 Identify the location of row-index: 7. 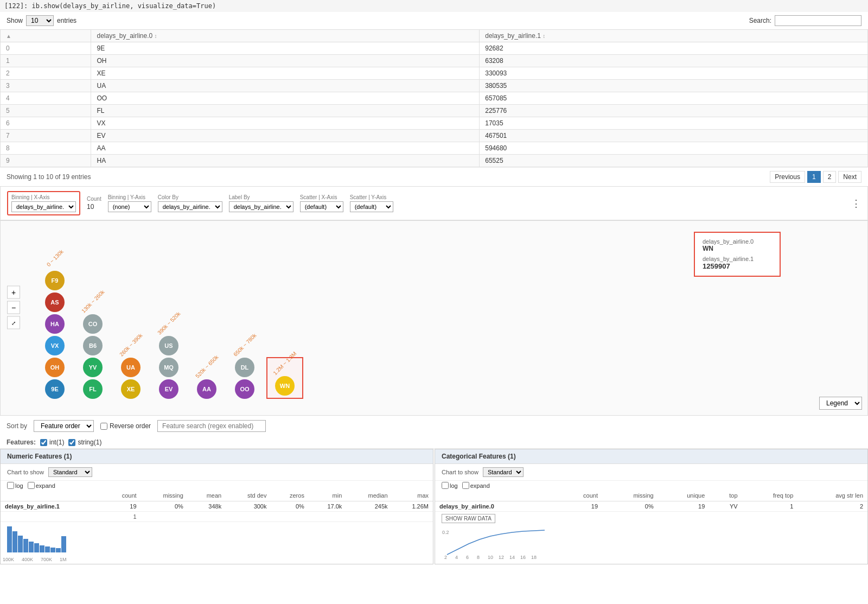
(46, 136).